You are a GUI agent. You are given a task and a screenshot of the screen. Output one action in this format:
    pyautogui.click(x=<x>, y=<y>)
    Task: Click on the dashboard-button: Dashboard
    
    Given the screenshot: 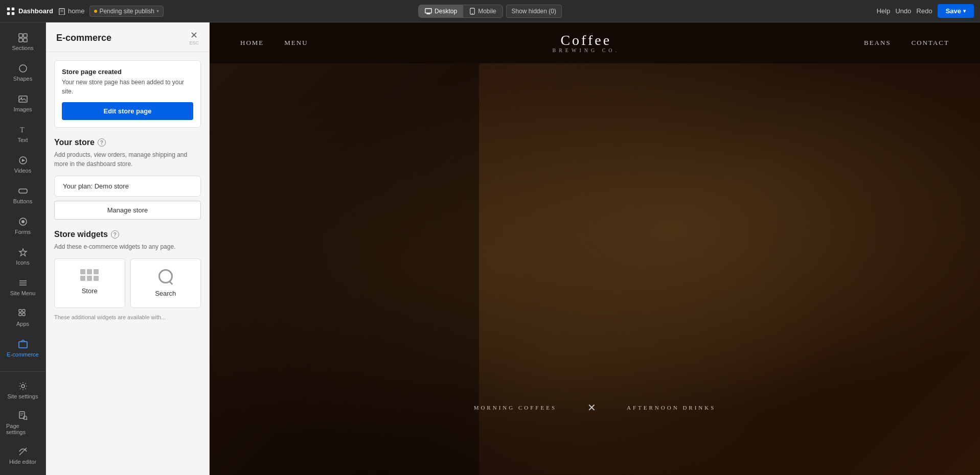 What is the action you would take?
    pyautogui.click(x=30, y=11)
    